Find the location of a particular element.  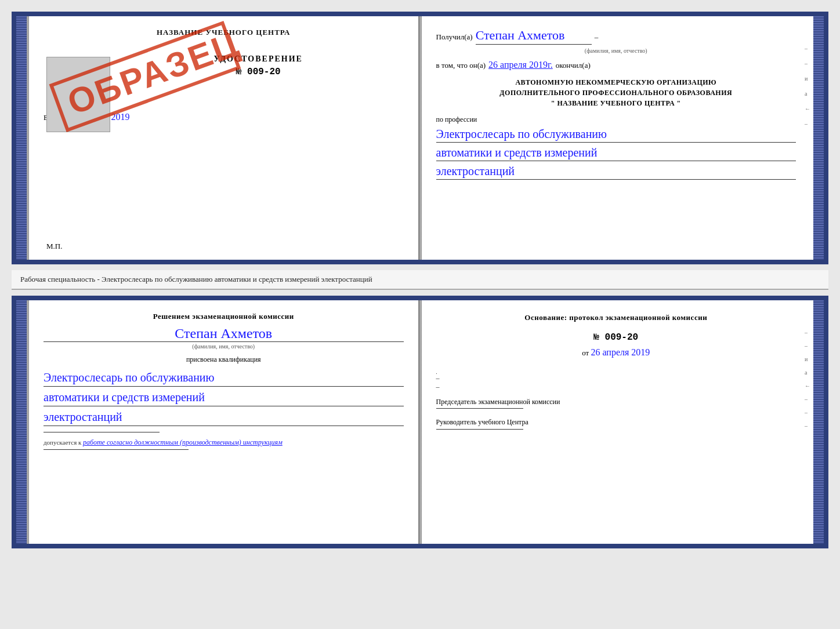

decision-text: Решением экзаменационной комиссии is located at coordinates (224, 317).